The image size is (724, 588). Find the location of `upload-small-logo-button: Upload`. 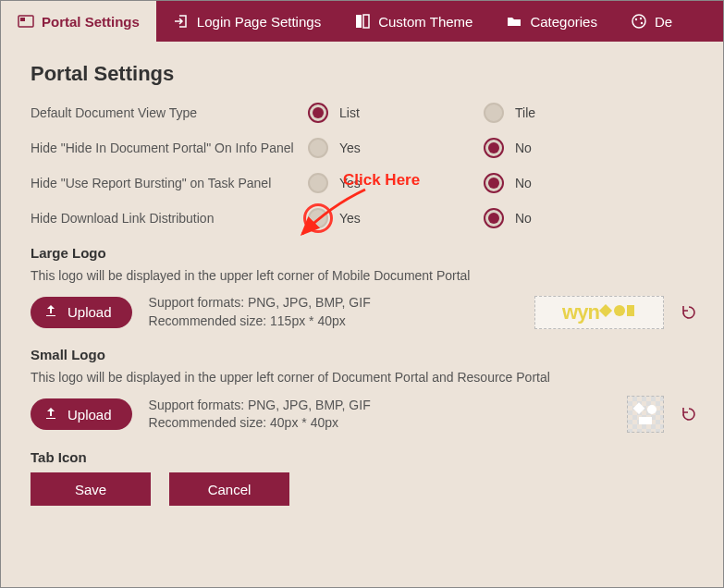

upload-small-logo-button: Upload is located at coordinates (81, 414).